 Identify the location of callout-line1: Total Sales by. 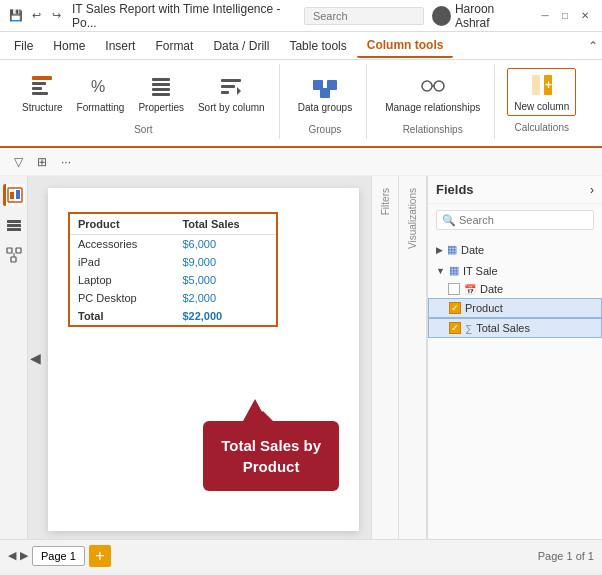
(271, 446).